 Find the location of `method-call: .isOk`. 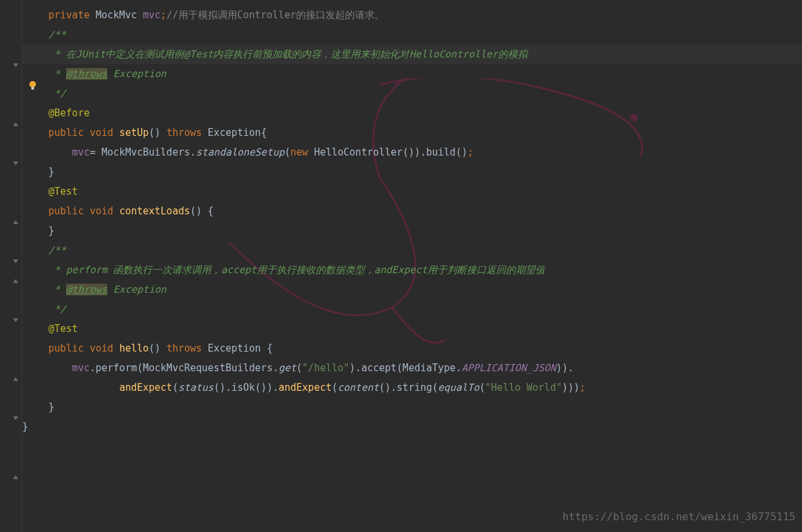

method-call: .isOk is located at coordinates (241, 388).